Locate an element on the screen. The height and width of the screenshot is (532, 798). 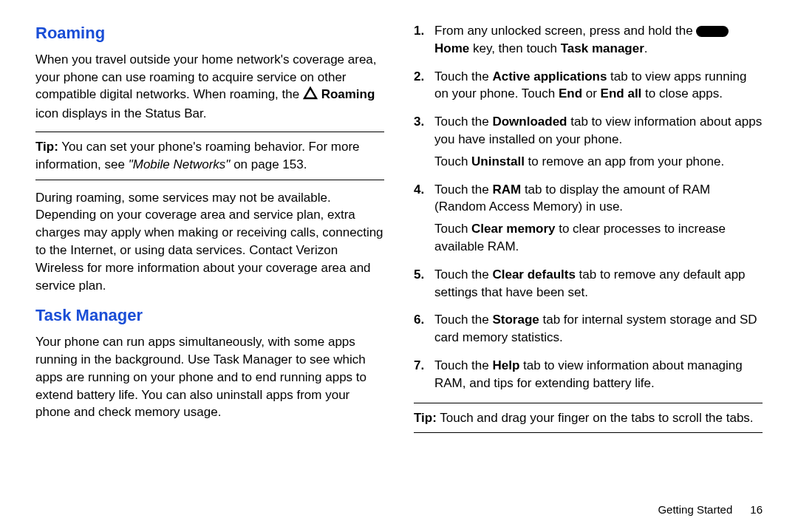
roaming-tip-ref: "Mobile Networks" is located at coordinates (180, 164).